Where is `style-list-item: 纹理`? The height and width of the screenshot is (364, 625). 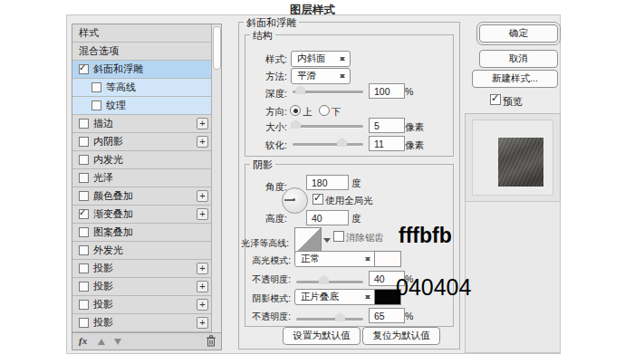
style-list-item: 纹理 is located at coordinates (147, 106).